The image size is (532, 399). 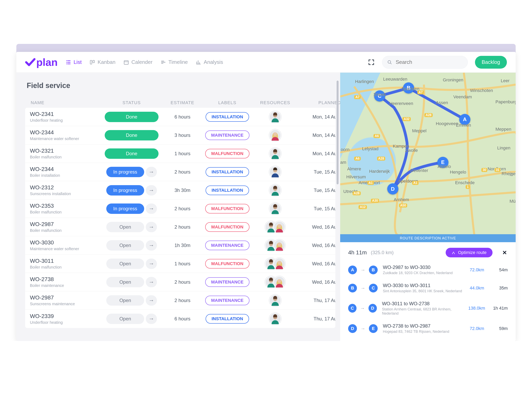 I want to click on table-row: WO-2987Boiler malfunctionOpen→2 hoursMAL…, so click(x=180, y=227).